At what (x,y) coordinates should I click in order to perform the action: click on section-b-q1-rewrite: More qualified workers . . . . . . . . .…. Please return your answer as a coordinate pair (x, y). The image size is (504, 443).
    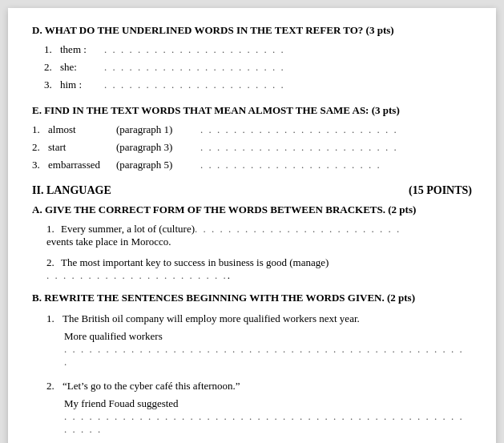
    Looking at the image, I should click on (260, 349).